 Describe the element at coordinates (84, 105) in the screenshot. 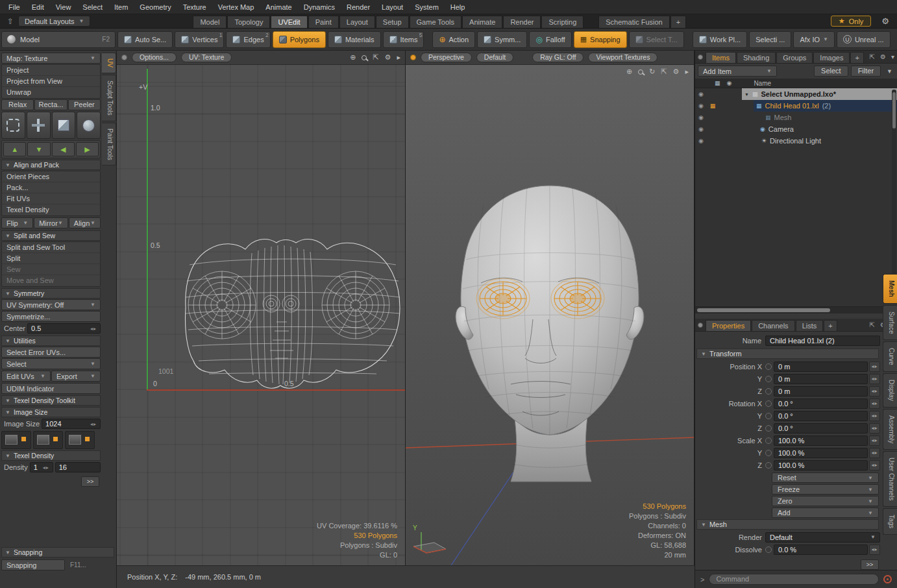

I see `peeler-tool-tab: Peeler` at that location.